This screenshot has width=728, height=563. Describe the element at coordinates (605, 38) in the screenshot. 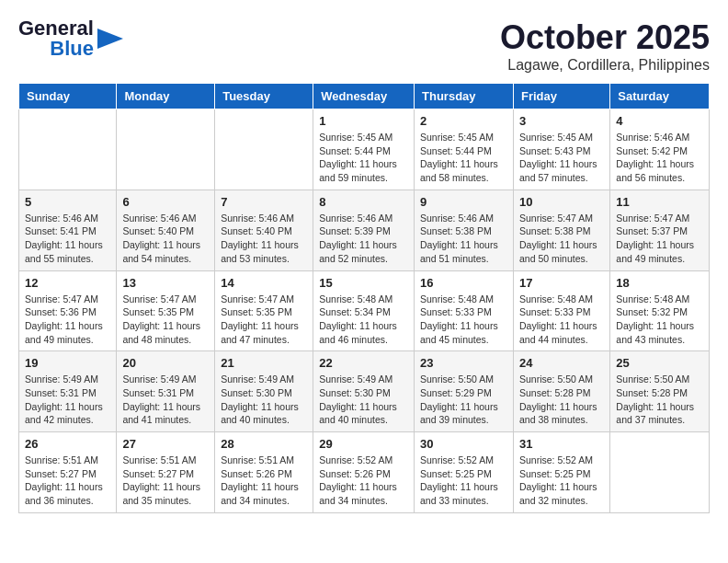

I see `month-title: October 2025` at that location.